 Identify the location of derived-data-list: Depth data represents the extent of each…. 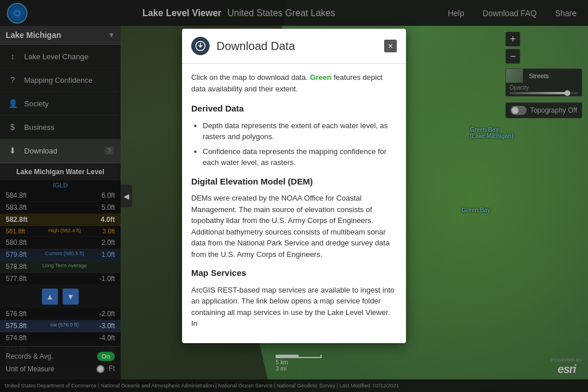
(294, 144).